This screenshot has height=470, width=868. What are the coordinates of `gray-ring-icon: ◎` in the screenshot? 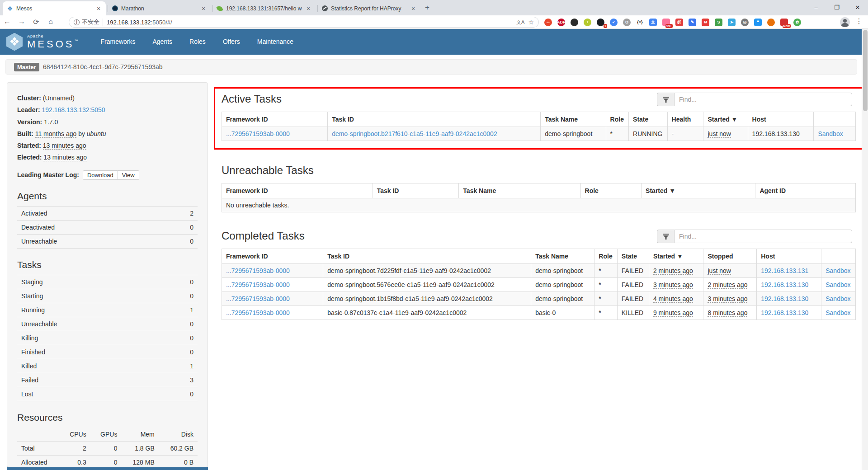 It's located at (745, 23).